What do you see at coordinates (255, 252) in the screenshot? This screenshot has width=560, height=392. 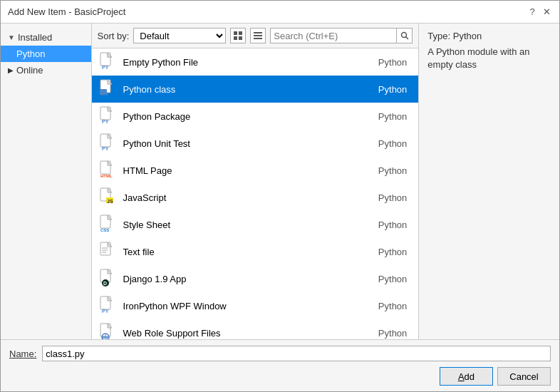 I see `list-item: Text filePython` at bounding box center [255, 252].